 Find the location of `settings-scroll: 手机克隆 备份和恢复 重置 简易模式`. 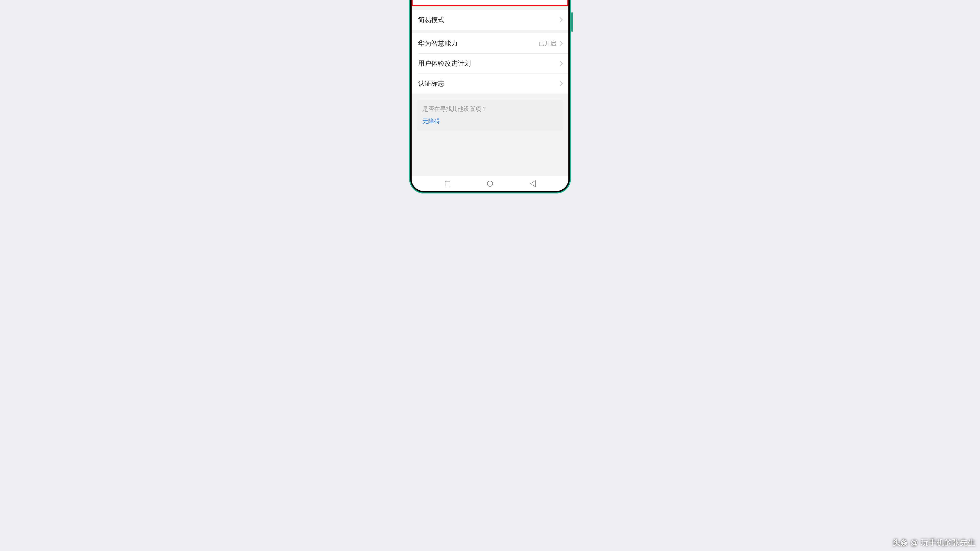

settings-scroll: 手机克隆 备份和恢复 重置 简易模式 is located at coordinates (490, 88).